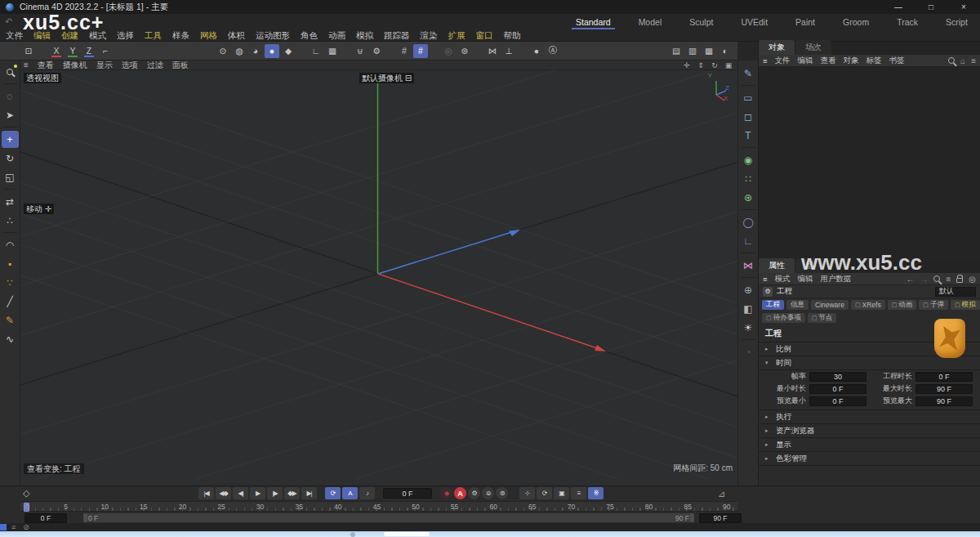 The image size is (980, 537). What do you see at coordinates (488, 494) in the screenshot?
I see `record-position-button: ⊜` at bounding box center [488, 494].